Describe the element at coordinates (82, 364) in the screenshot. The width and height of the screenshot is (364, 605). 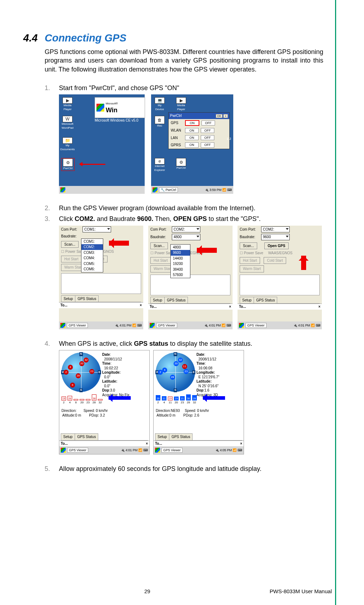
I see `sat-icon: 20` at that location.